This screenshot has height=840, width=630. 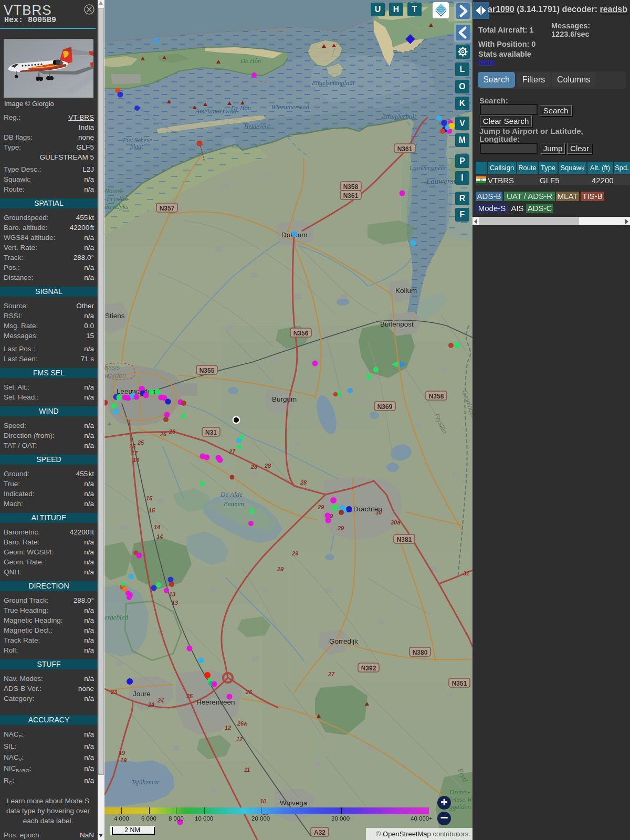 I want to click on svg-text: Wolvega, so click(x=294, y=803).